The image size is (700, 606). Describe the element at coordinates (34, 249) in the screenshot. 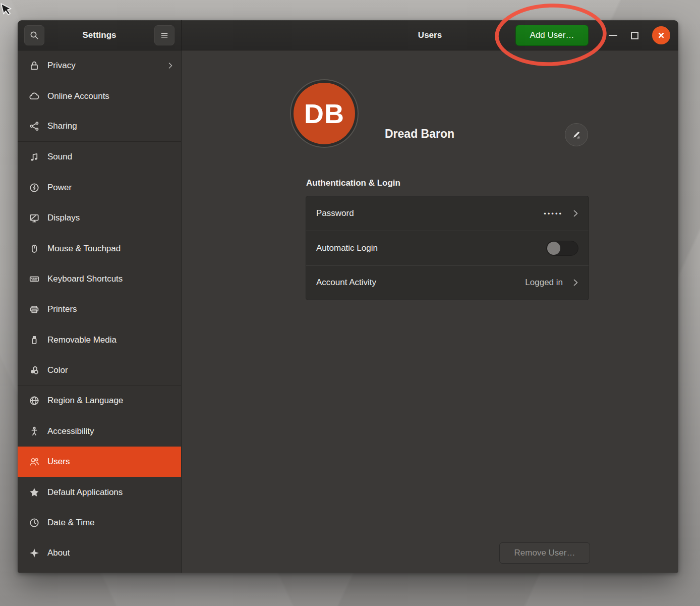

I see `mouse-icon` at that location.